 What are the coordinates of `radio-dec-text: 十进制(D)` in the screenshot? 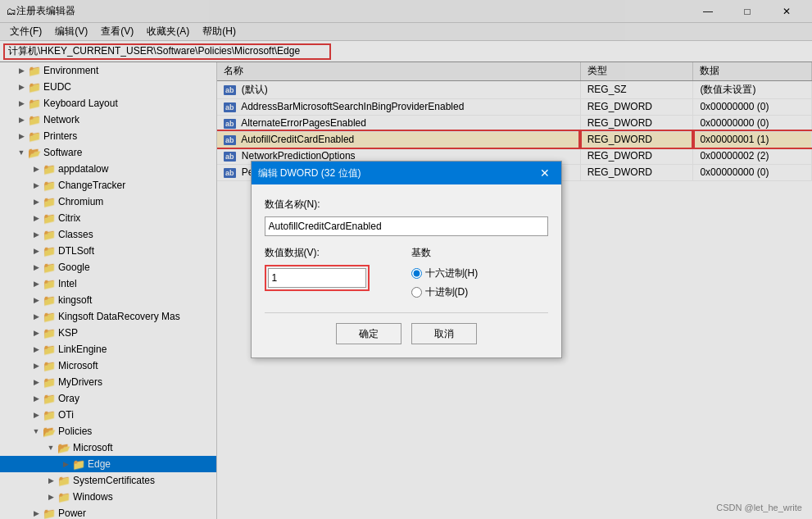 It's located at (447, 292).